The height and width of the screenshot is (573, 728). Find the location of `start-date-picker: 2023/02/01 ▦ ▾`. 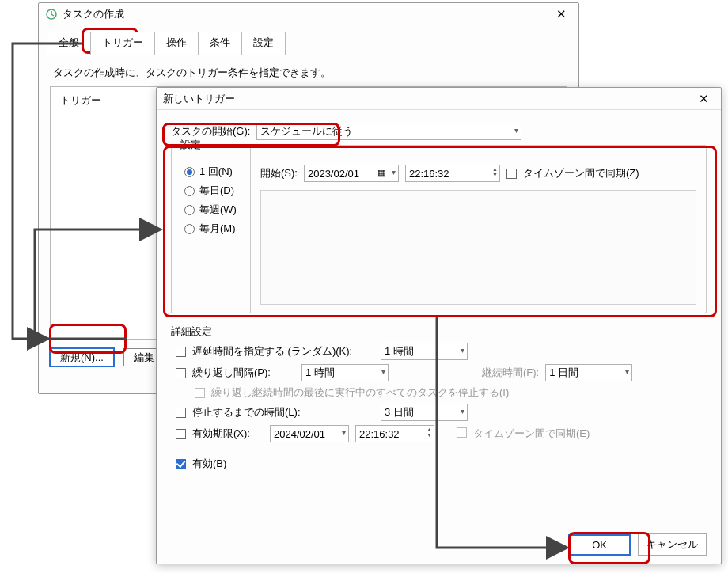

start-date-picker: 2023/02/01 ▦ ▾ is located at coordinates (351, 173).